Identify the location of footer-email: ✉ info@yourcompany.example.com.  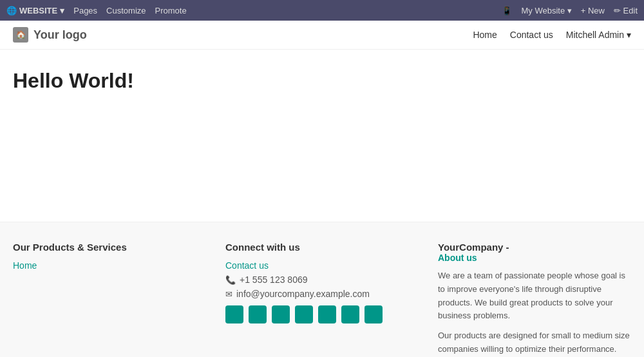
(322, 294).